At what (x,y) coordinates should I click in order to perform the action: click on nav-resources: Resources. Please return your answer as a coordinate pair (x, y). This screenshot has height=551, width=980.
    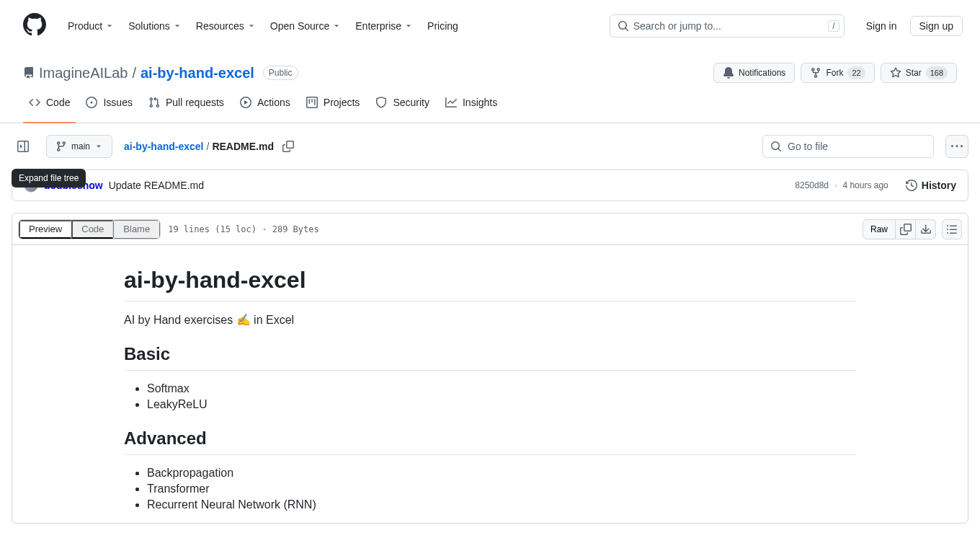
    Looking at the image, I should click on (226, 26).